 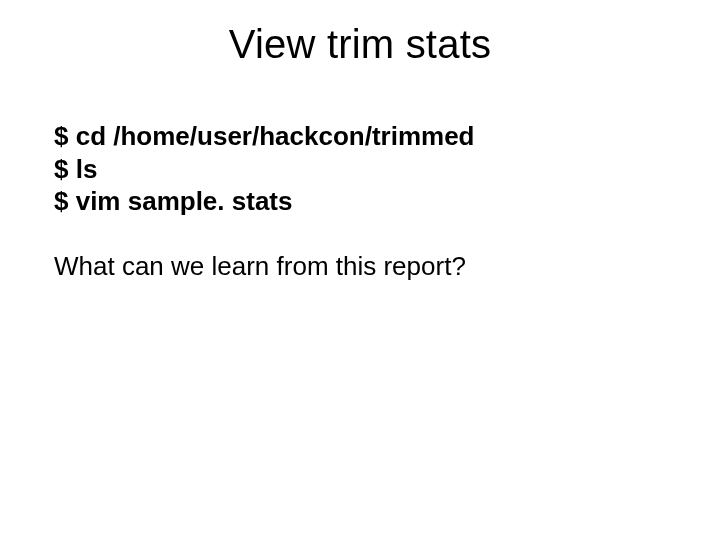 What do you see at coordinates (87, 169) in the screenshot?
I see `command-text: ls` at bounding box center [87, 169].